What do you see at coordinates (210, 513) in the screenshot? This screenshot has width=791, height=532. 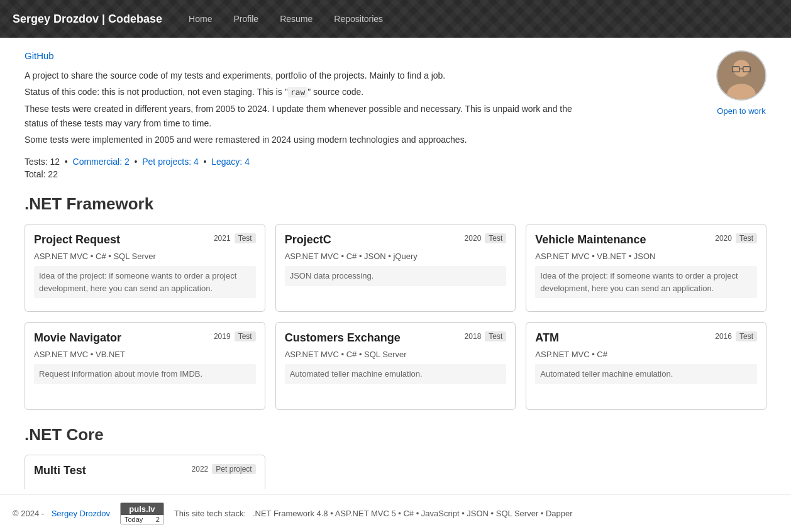 I see `tech-stack-label: This site tech stack:` at bounding box center [210, 513].